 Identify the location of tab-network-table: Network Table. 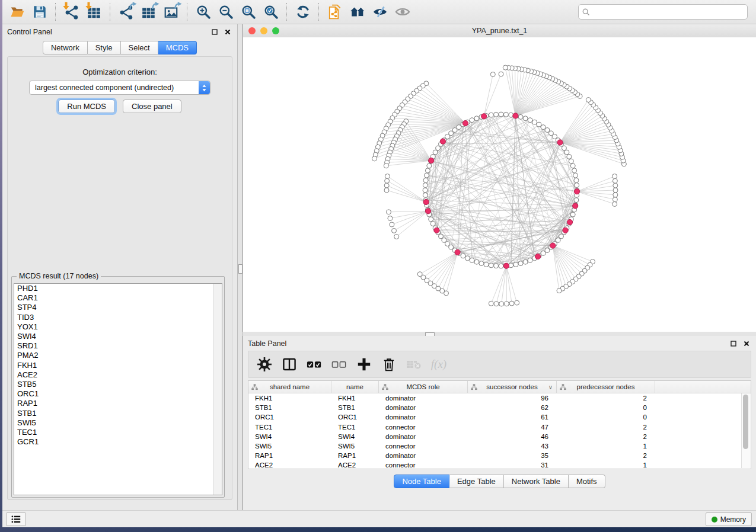
(536, 481).